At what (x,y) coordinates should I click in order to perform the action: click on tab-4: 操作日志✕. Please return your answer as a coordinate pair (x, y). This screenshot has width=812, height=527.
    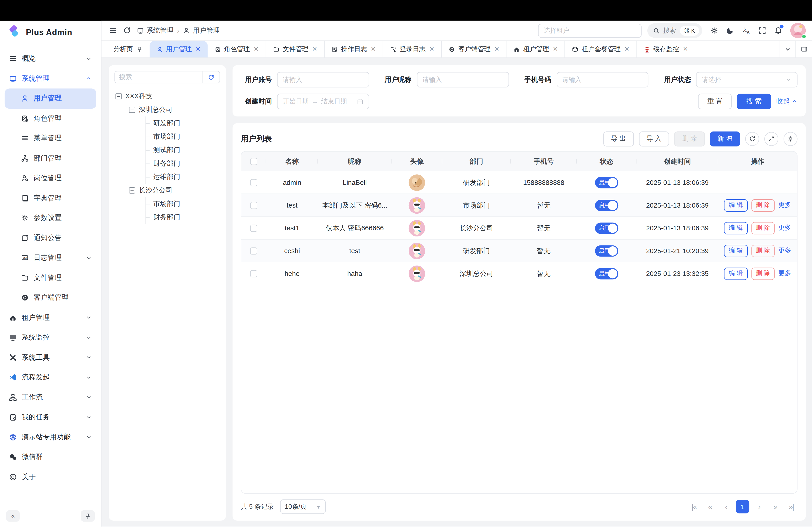
    Looking at the image, I should click on (353, 49).